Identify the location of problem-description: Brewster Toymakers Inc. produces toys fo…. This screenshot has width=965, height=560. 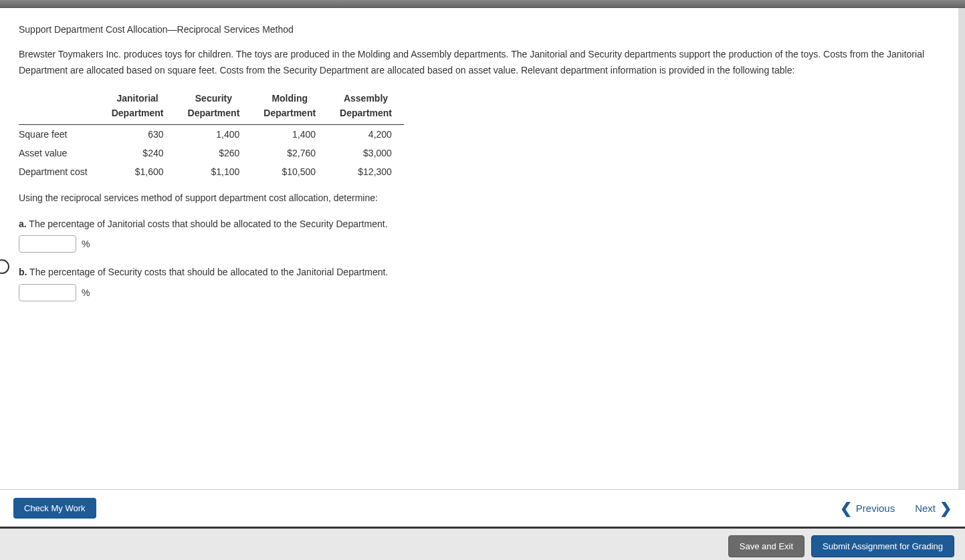
(479, 63).